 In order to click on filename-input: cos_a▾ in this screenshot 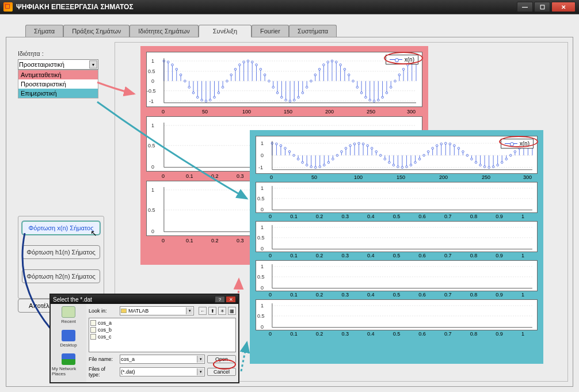, I will do `click(162, 359)`.